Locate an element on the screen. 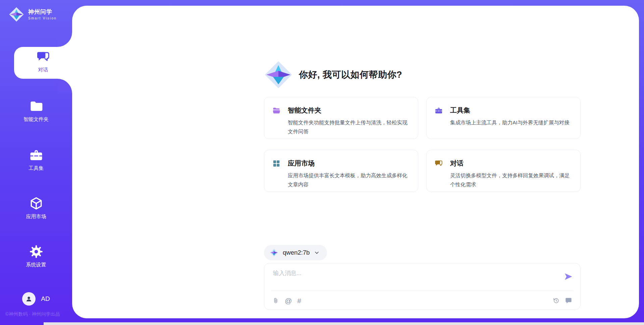 This screenshot has width=644, height=325. folder-open-icon is located at coordinates (276, 111).